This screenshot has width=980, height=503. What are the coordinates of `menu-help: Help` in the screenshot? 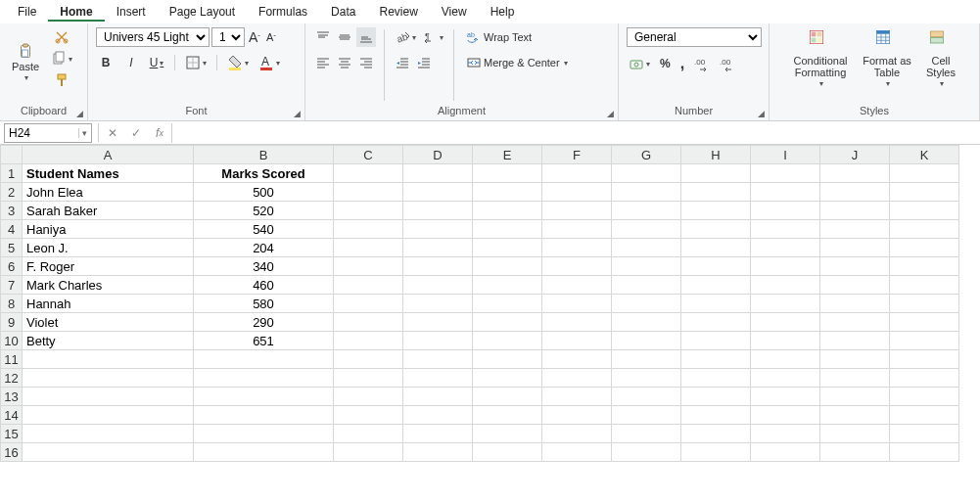 It's located at (503, 12).